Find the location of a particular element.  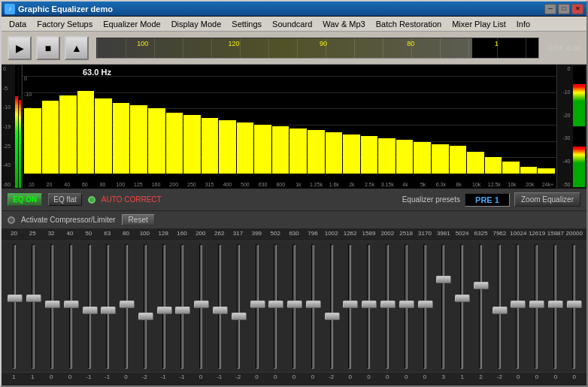

slider-db-label-13: 0 is located at coordinates (257, 379).